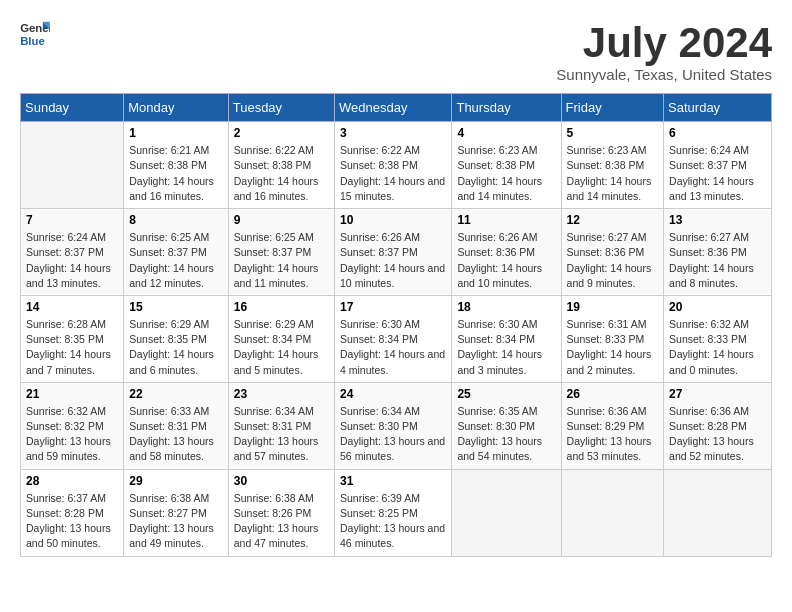 This screenshot has height=612, width=792. Describe the element at coordinates (613, 394) in the screenshot. I see `day-number: 26` at that location.